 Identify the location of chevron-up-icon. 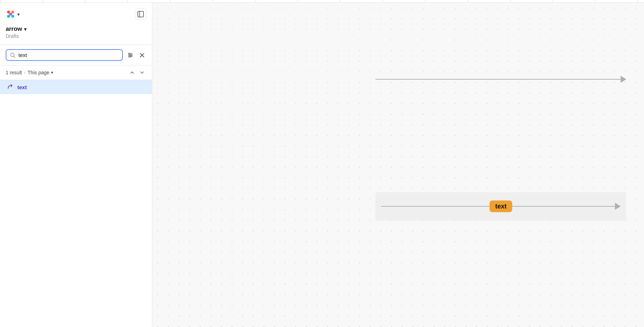
(132, 73).